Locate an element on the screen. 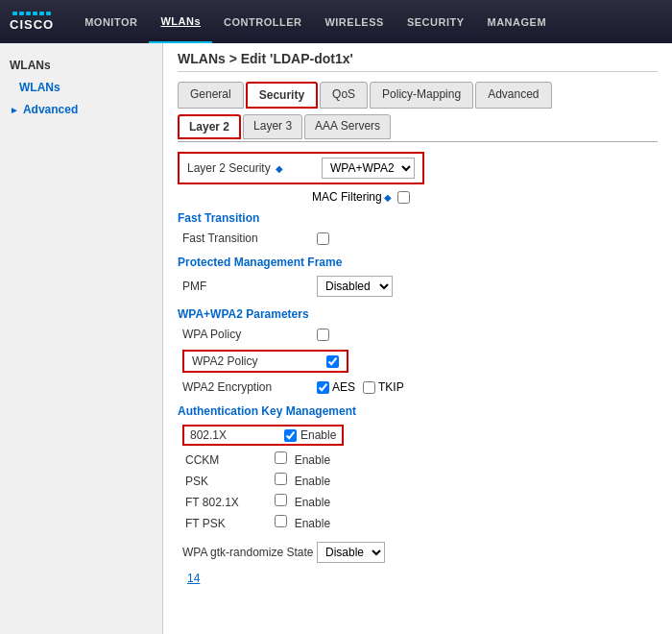 Image resolution: width=672 pixels, height=634 pixels. wpa2-policy-checkbox is located at coordinates (332, 361).